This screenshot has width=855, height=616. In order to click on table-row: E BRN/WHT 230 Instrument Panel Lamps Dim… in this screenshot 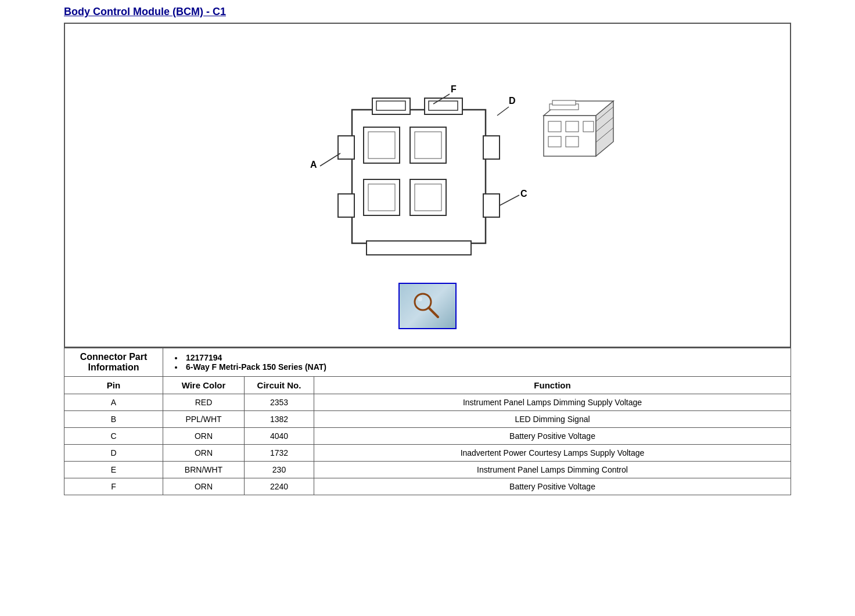, I will do `click(427, 470)`.